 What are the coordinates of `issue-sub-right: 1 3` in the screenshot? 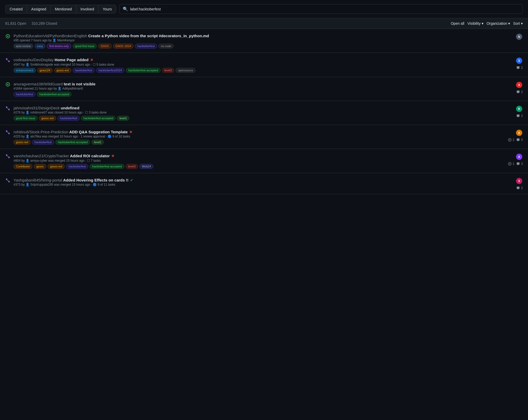 It's located at (515, 164).